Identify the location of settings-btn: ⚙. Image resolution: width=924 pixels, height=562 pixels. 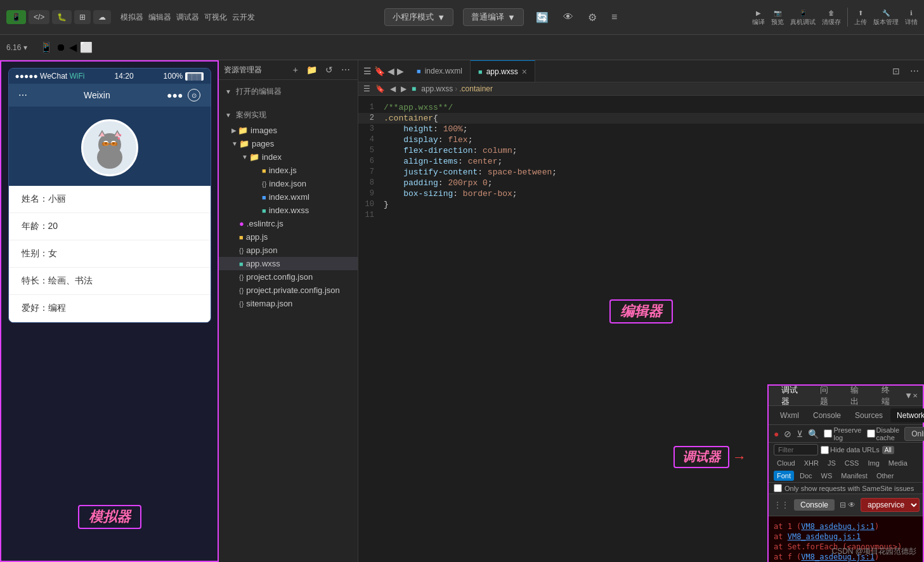
(592, 18).